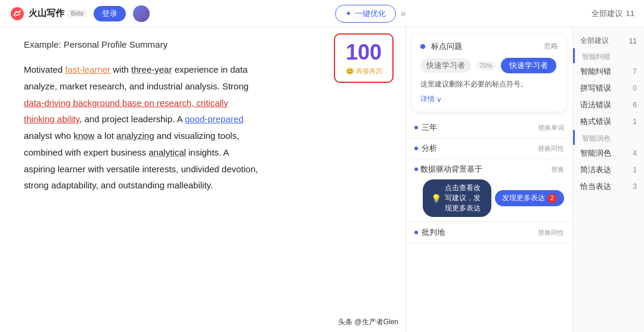 The image size is (644, 332). What do you see at coordinates (416, 232) in the screenshot?
I see `row-dot-last` at bounding box center [416, 232].